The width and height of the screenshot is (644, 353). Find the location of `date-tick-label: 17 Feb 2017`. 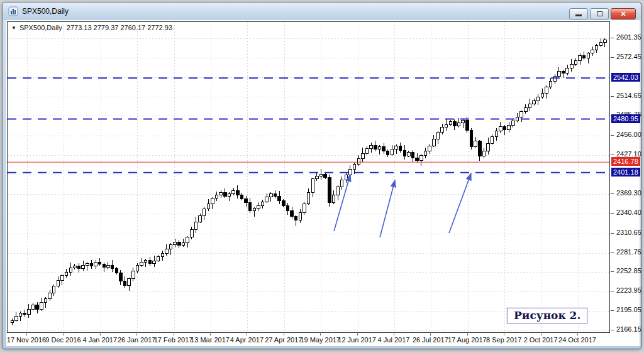

date-tick-label: 17 Feb 2017 is located at coordinates (174, 340).